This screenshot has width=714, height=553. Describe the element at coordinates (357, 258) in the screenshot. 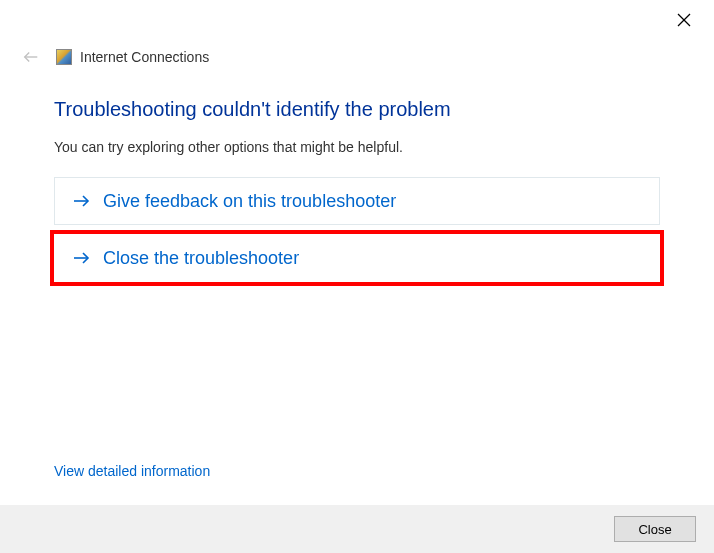

I see `option-close-troubleshooter: Close the troubleshooter` at that location.